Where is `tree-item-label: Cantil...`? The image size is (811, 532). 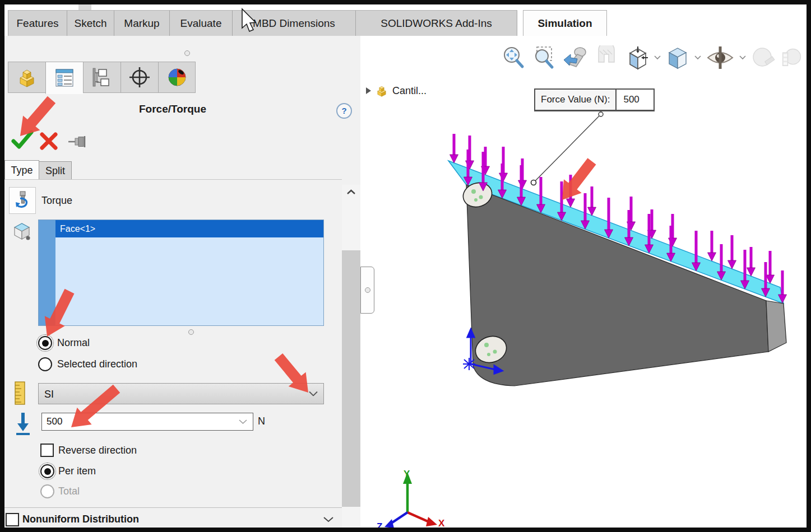
tree-item-label: Cantil... is located at coordinates (409, 91).